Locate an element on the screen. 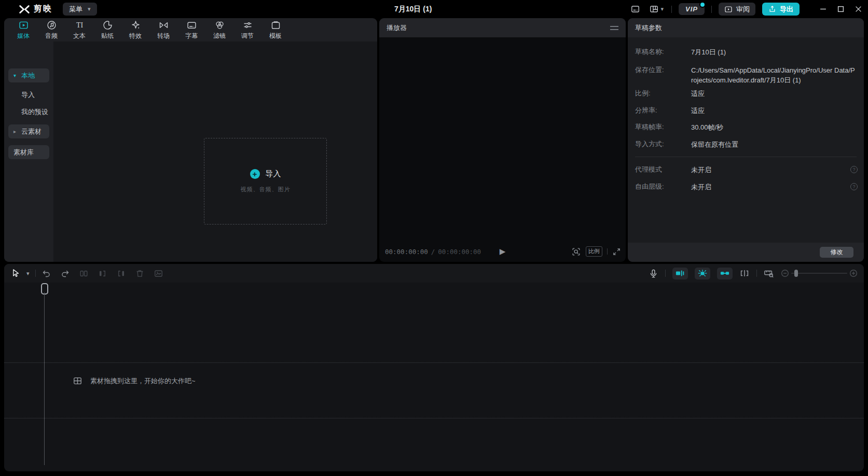  ruler-zoom-icon is located at coordinates (769, 274).